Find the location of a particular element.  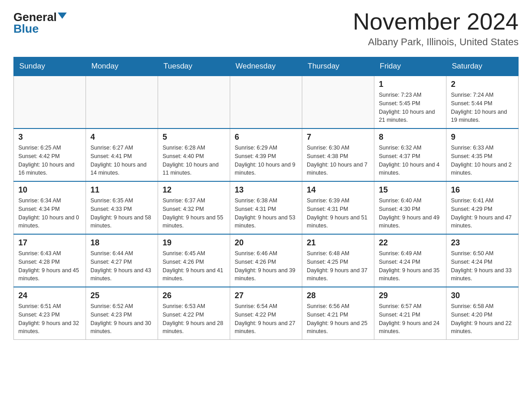

day-info: Sunrise: 6:48 AM Sunset: 4:25 PM Dayligh… is located at coordinates (338, 266).